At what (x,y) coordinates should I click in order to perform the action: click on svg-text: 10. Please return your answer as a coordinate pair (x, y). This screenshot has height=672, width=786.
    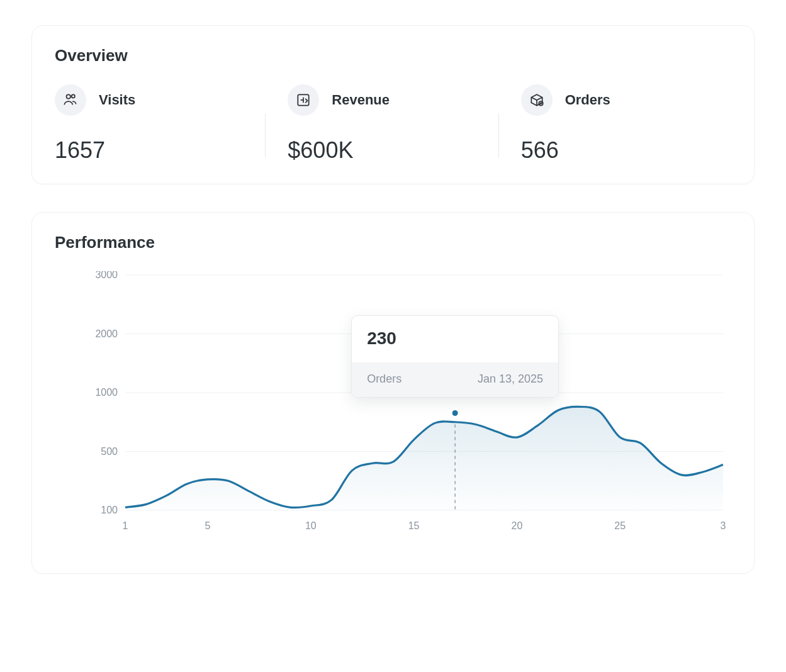
    Looking at the image, I should click on (311, 526).